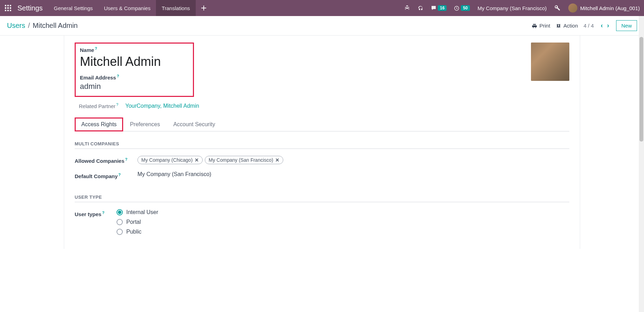  What do you see at coordinates (322, 124) in the screenshot?
I see `tabs: Access Rights Preferences Account Securi…` at bounding box center [322, 124].